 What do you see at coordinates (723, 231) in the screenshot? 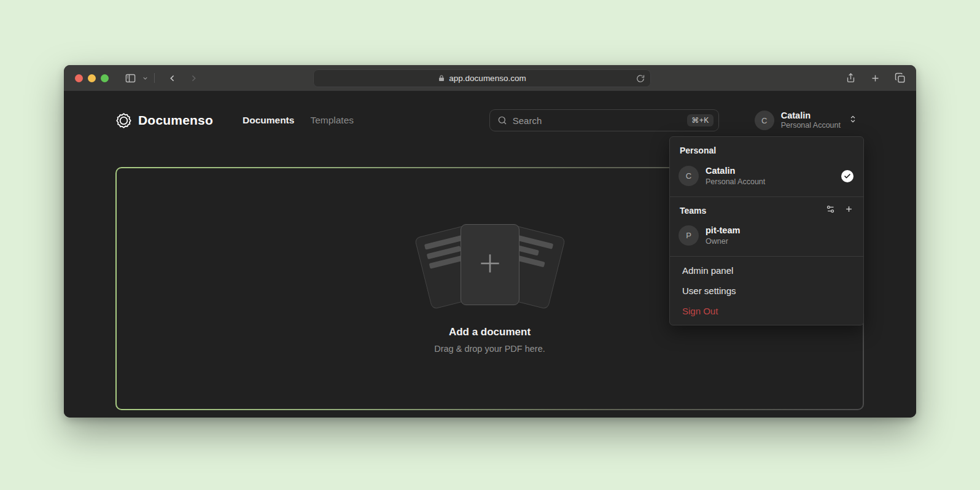
I see `team-name: pit-team` at bounding box center [723, 231].